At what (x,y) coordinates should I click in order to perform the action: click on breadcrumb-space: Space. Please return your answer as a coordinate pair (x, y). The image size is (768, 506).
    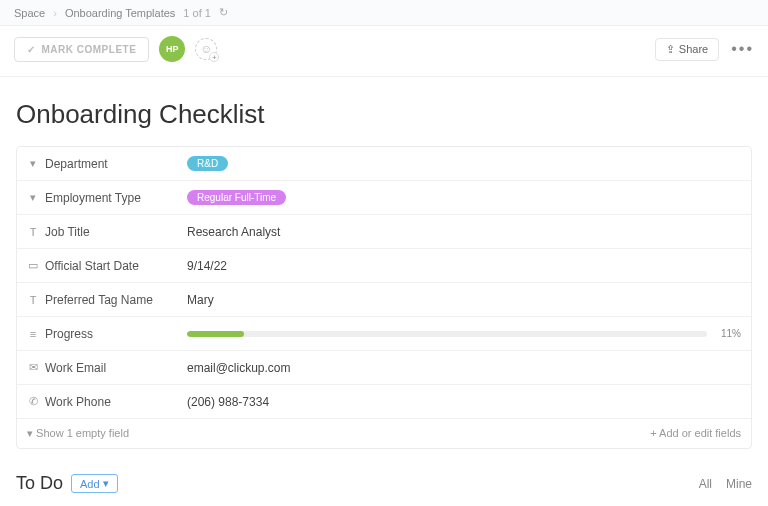
    Looking at the image, I should click on (30, 13).